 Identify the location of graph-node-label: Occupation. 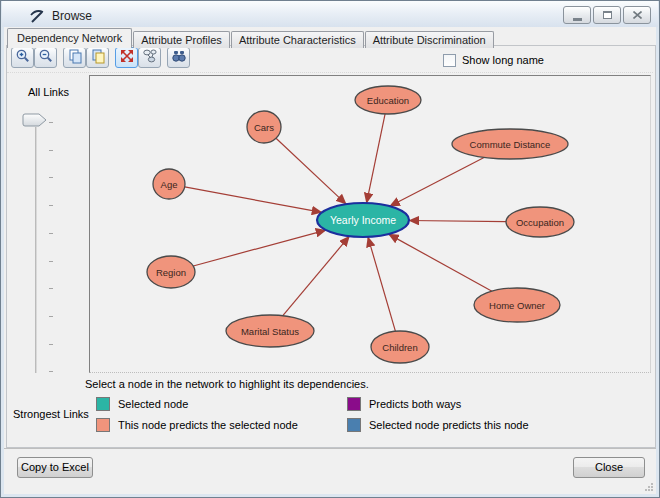
(540, 222).